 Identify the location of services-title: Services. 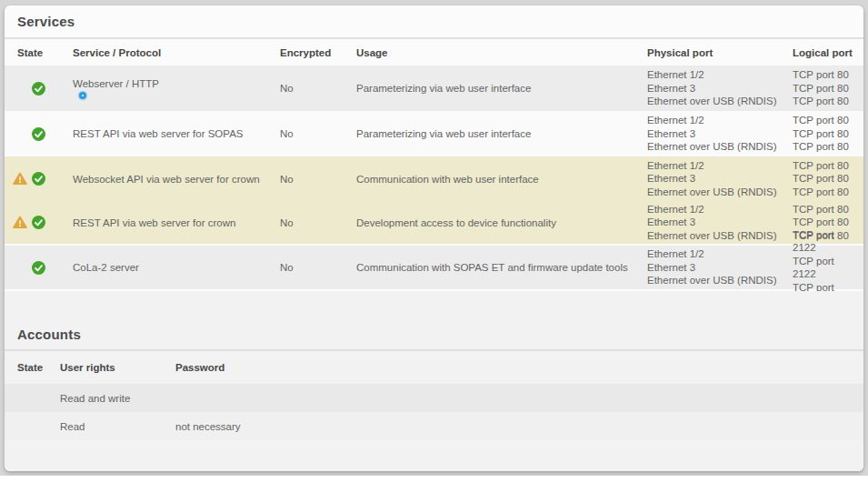
(45, 22).